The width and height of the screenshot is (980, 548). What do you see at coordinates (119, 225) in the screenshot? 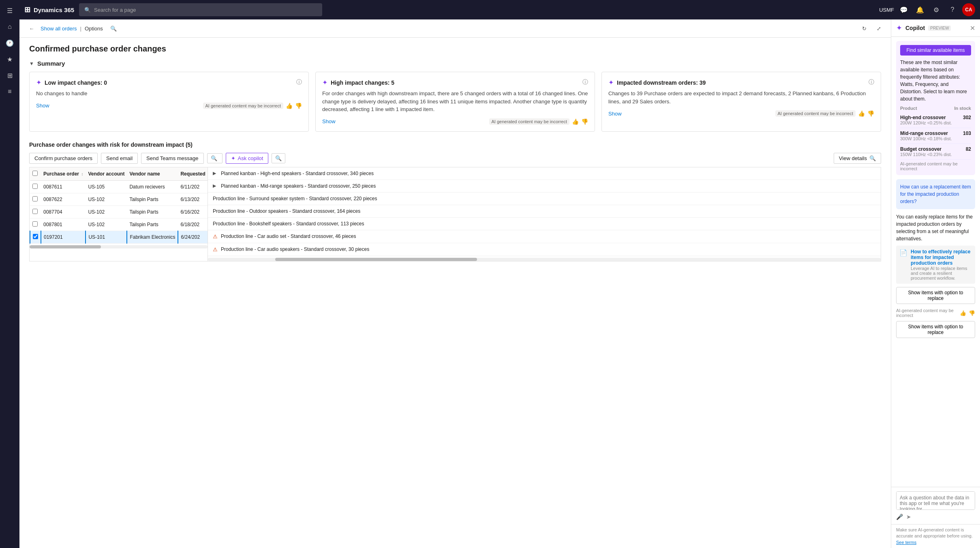
I see `table-row: 0087801 US-102 Tailspin Parts 6/18/202` at bounding box center [119, 225].